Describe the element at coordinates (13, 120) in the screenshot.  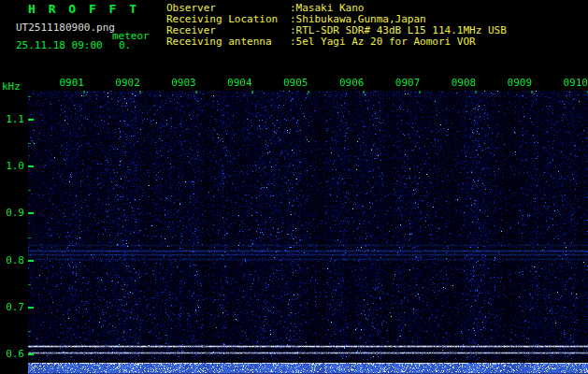
I see `freq-tick-label: 1.1` at that location.